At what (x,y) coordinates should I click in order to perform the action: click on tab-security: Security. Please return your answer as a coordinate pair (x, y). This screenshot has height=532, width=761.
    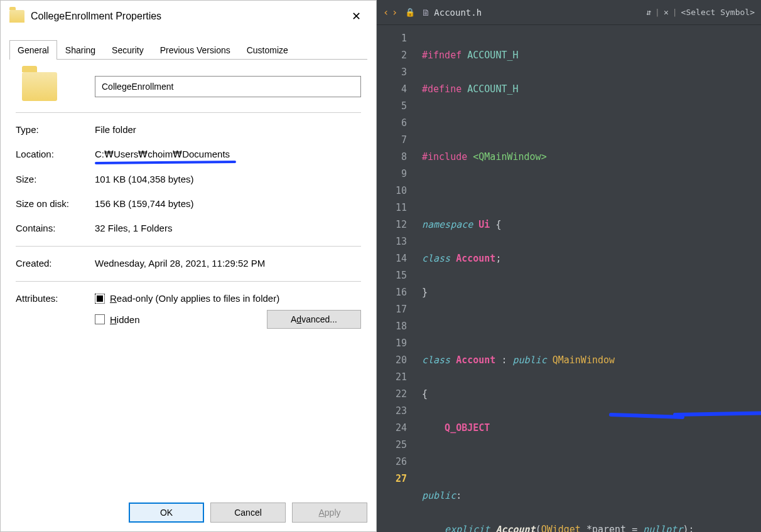
    Looking at the image, I should click on (128, 50).